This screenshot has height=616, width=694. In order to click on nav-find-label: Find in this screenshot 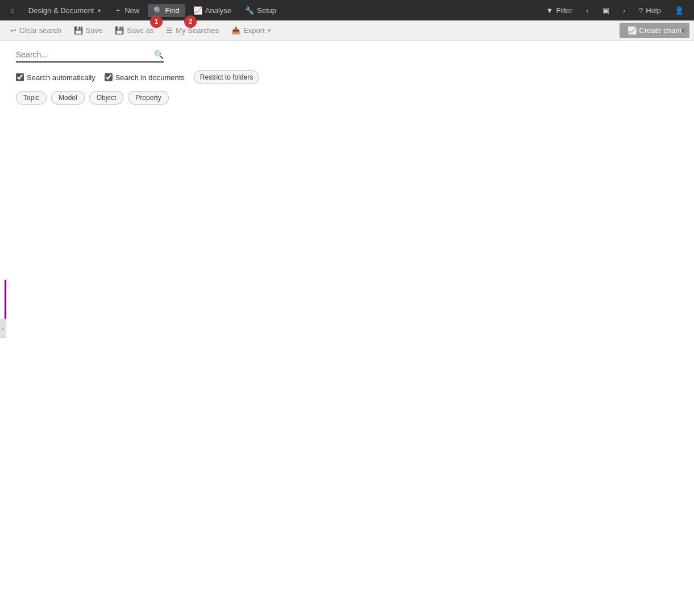, I will do `click(173, 10)`.